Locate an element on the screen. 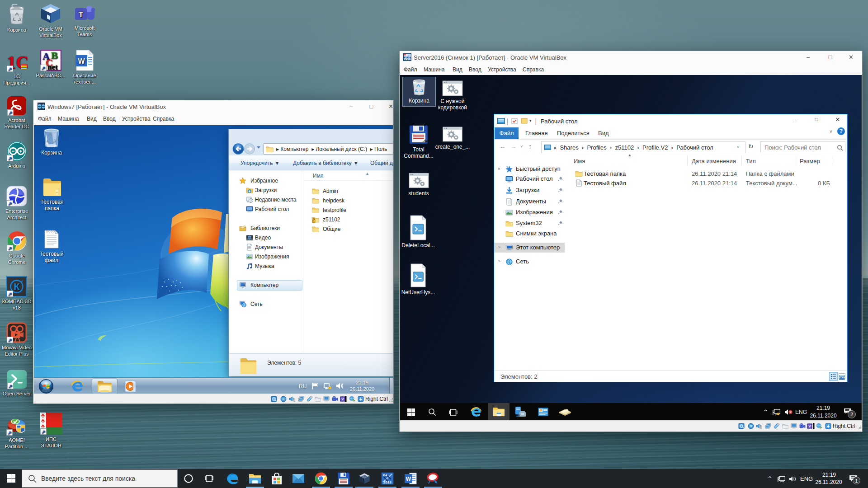 This screenshot has width=868, height=488. svg-text: net is located at coordinates (52, 67).